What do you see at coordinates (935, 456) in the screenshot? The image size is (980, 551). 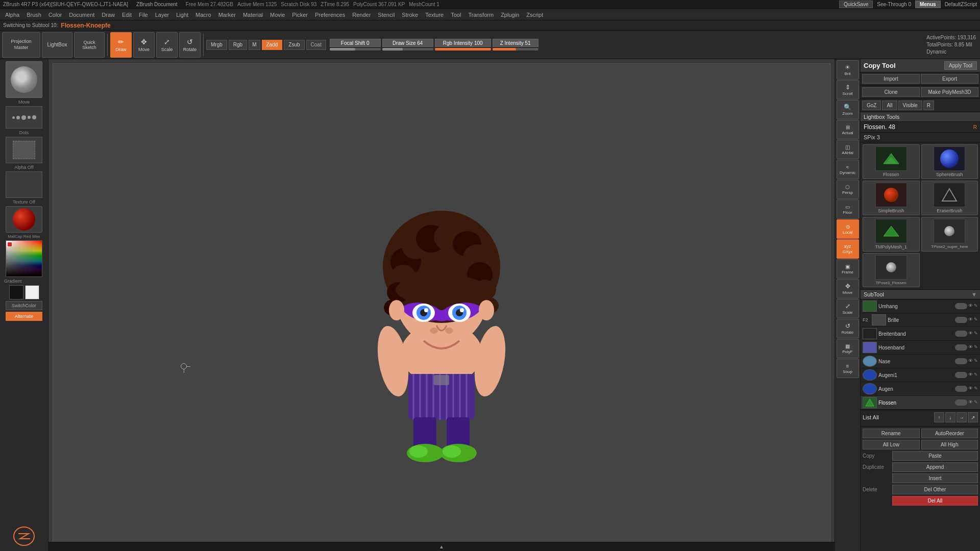 I see `paste-button: Paste` at bounding box center [935, 456].